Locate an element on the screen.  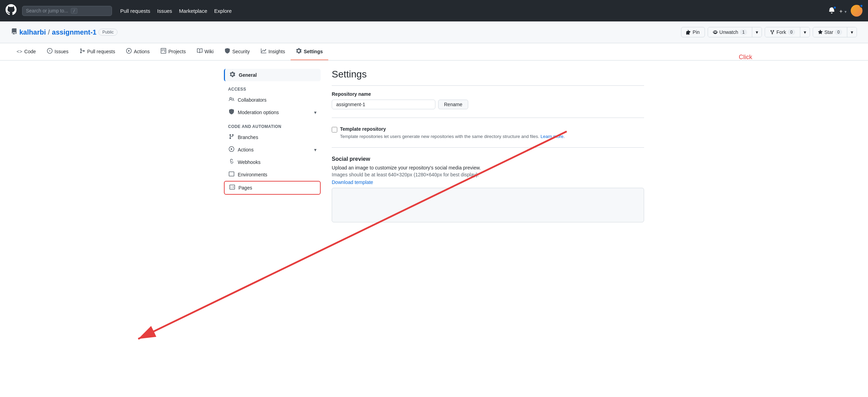
tab-insights: Insights is located at coordinates (273, 52).